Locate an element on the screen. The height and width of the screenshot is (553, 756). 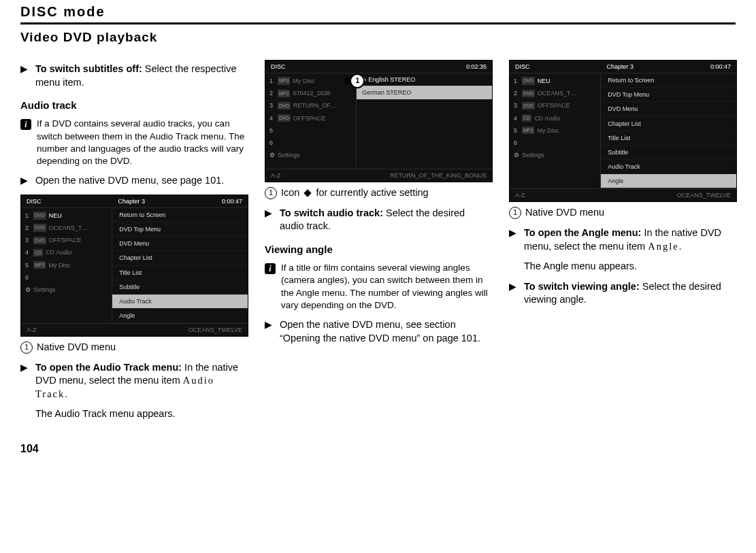
step-open-native-2: ▶ Open the native DVD menu, see section … is located at coordinates (378, 332).